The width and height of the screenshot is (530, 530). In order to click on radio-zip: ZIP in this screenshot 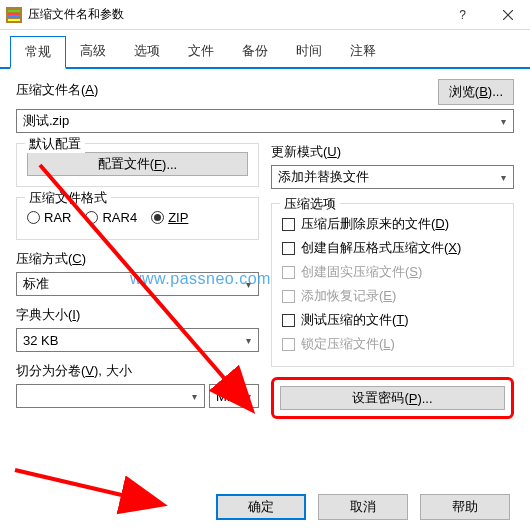, I will do `click(170, 218)`.